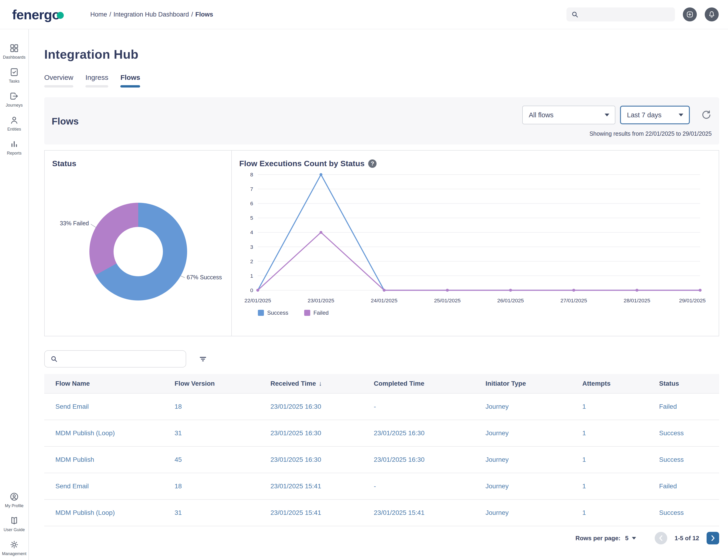  I want to click on sidebar-item-label: Dashboards, so click(14, 57).